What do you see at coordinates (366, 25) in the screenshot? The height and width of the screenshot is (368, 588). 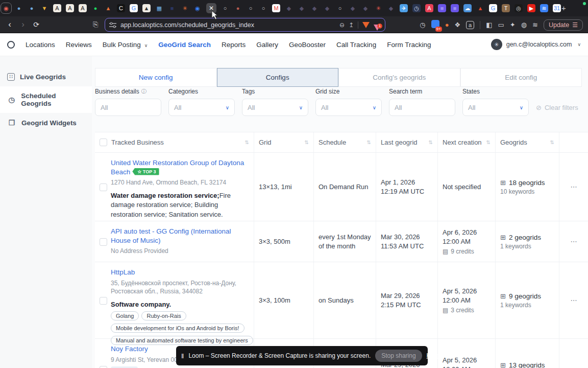 I see `brave-icon` at bounding box center [366, 25].